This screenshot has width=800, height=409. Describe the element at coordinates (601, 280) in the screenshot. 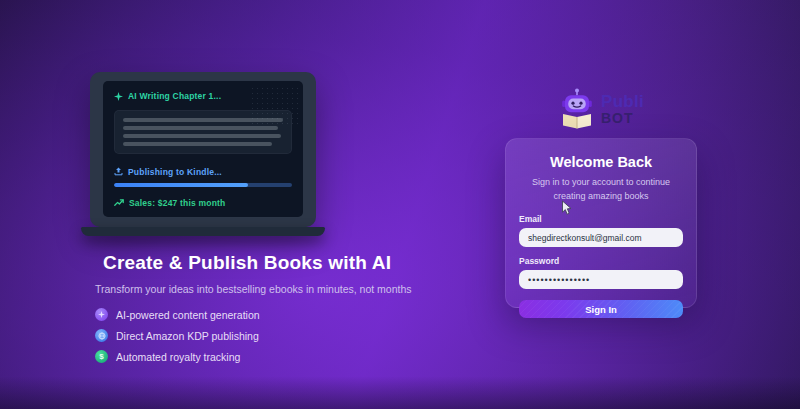

I see `password-field` at that location.